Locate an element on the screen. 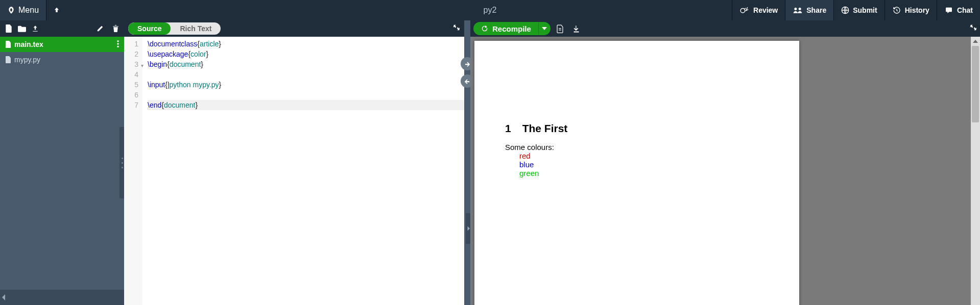  code-line: \documentclass{article} is located at coordinates (306, 44).